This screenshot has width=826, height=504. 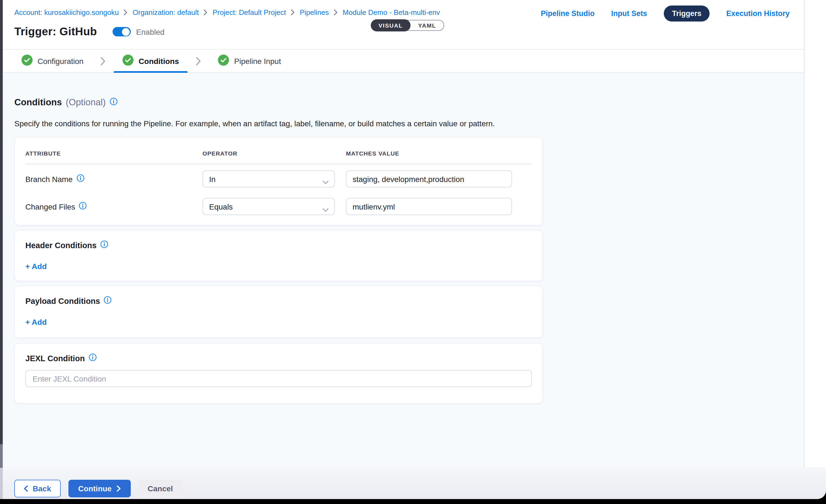 I want to click on page-header: Account: kurosakiichigo.songoku Organiza…, so click(x=402, y=25).